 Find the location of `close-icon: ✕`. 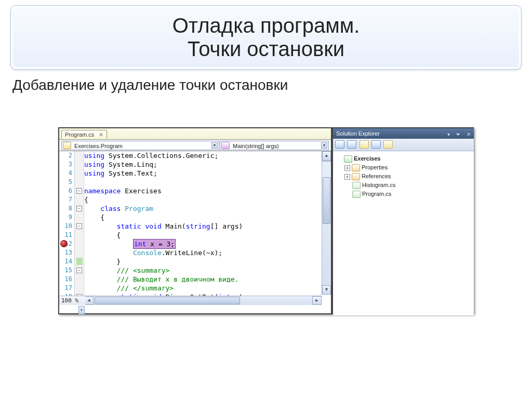

close-icon: ✕ is located at coordinates (101, 135).